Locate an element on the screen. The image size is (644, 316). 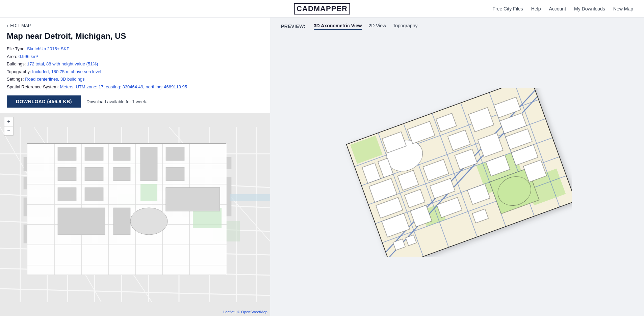
preview-header: PREVIEW: 3D Axonometric View 2D View Top… is located at coordinates (457, 26).